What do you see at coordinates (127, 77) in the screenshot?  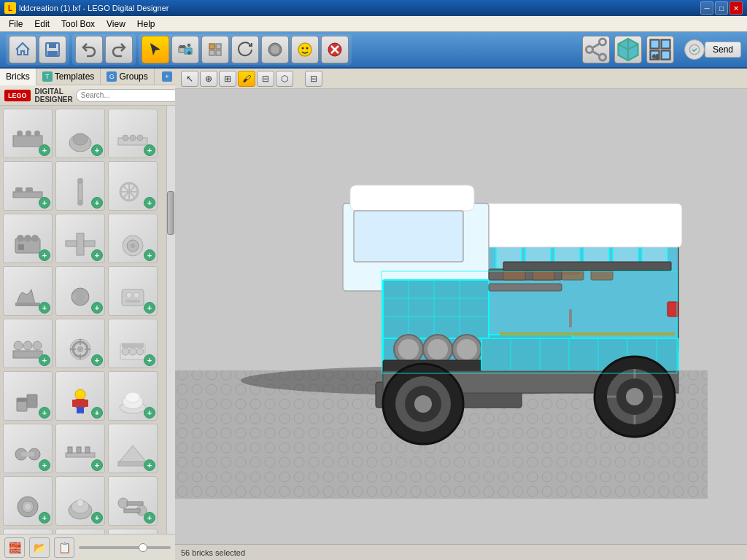 I see `tab-groups: G Groups` at bounding box center [127, 77].